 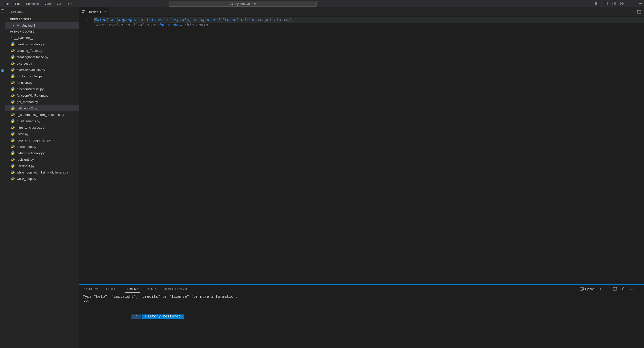 What do you see at coordinates (8, 19) in the screenshot?
I see `chevron-down-icon: ⌄` at bounding box center [8, 19].